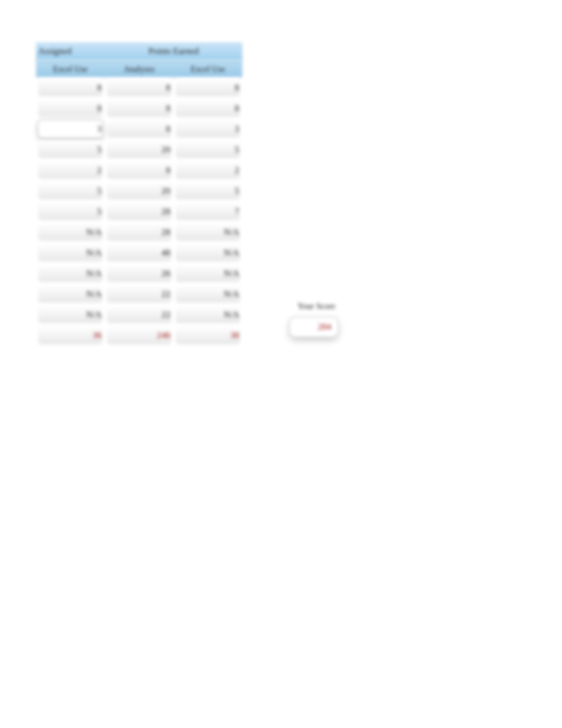  I want to click on subheader-excel-use-2: Excel Use, so click(208, 69).